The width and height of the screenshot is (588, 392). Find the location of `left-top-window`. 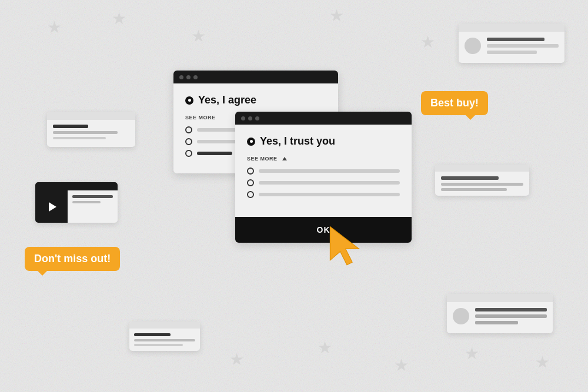

left-top-window is located at coordinates (91, 129).